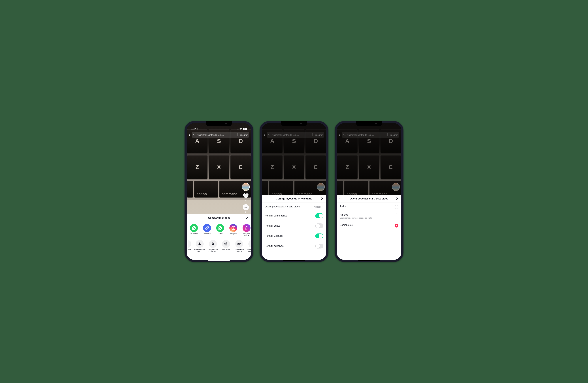 The width and height of the screenshot is (588, 383). I want to click on toggle-allow-comments, so click(319, 216).